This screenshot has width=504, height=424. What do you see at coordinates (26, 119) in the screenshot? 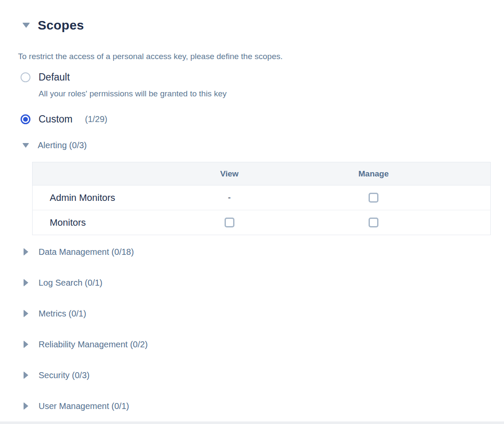
I see `radio-dot` at bounding box center [26, 119].